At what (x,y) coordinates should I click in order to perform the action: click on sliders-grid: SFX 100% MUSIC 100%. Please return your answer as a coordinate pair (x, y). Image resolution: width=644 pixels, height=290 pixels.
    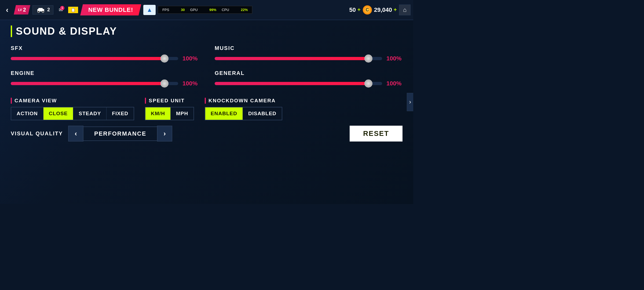
    Looking at the image, I should click on (207, 66).